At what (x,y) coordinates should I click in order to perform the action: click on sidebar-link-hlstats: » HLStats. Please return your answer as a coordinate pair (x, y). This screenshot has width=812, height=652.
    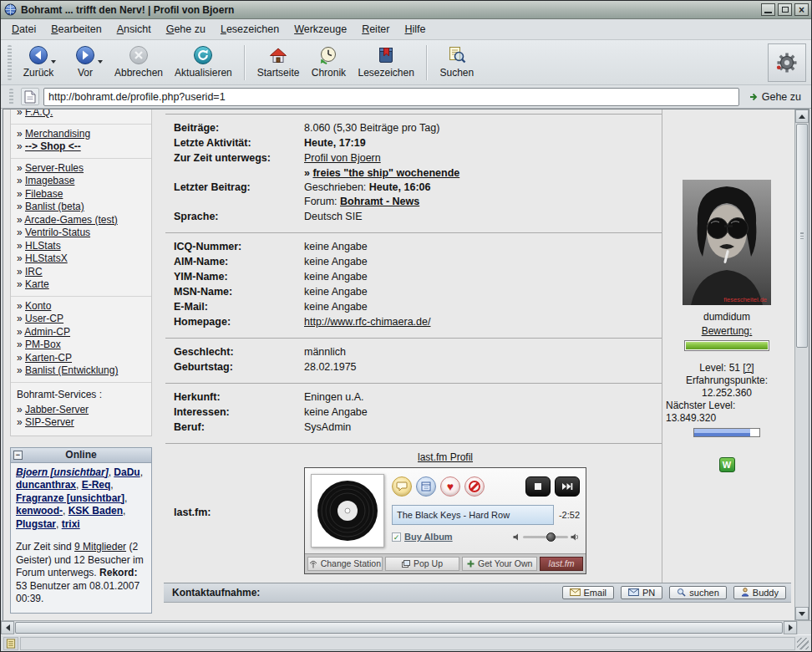
    Looking at the image, I should click on (81, 247).